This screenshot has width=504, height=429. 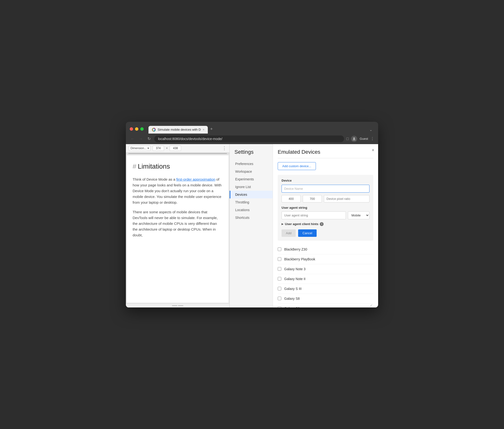 What do you see at coordinates (292, 299) in the screenshot?
I see `device-name-galaxy-s8: Galaxy S8` at bounding box center [292, 299].